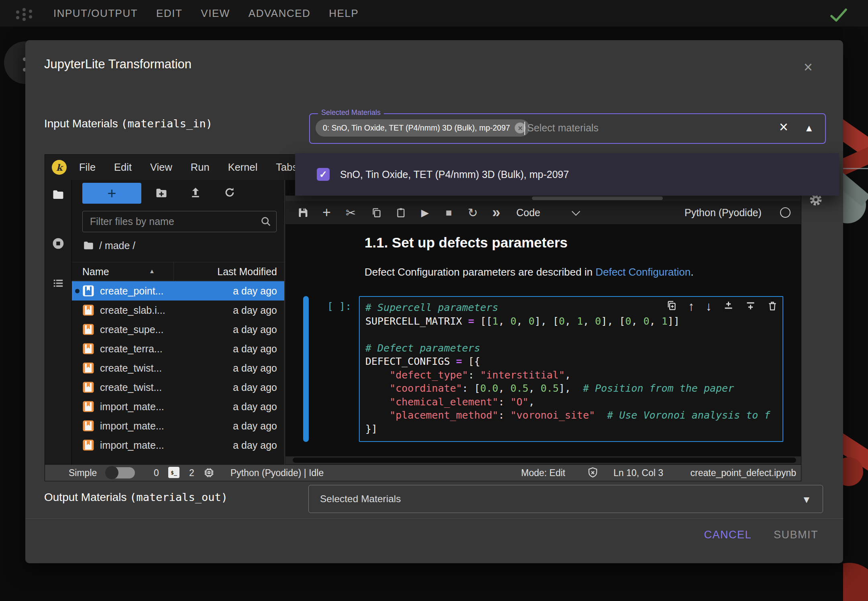 This screenshot has width=868, height=601. Describe the element at coordinates (422, 128) in the screenshot. I see `material-chip: 0: SnO, Tin Oxide, TET (P4/nmm) 3D (Bulk…` at that location.